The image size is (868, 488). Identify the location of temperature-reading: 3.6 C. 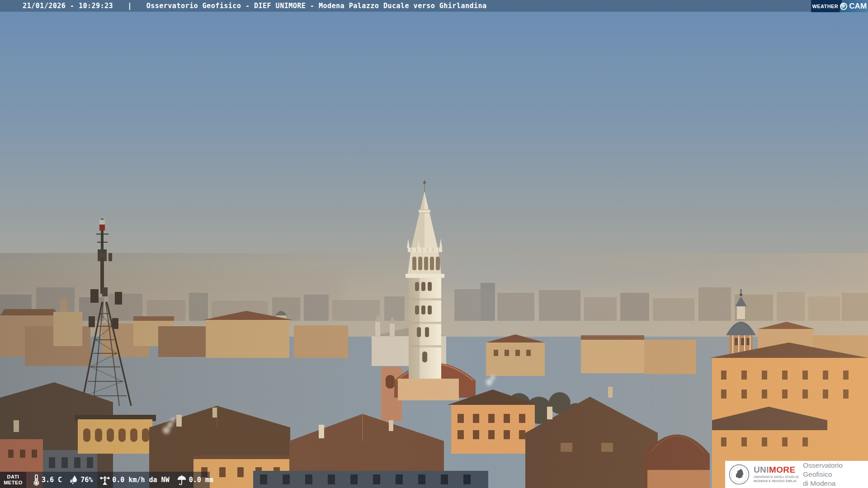
(48, 480).